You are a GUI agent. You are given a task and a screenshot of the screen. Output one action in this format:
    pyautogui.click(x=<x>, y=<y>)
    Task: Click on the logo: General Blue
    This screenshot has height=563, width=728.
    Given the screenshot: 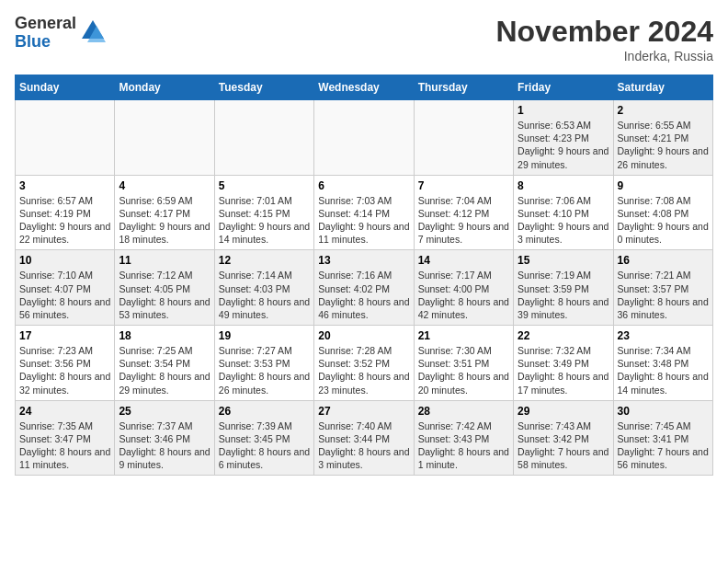 What is the action you would take?
    pyautogui.click(x=61, y=33)
    